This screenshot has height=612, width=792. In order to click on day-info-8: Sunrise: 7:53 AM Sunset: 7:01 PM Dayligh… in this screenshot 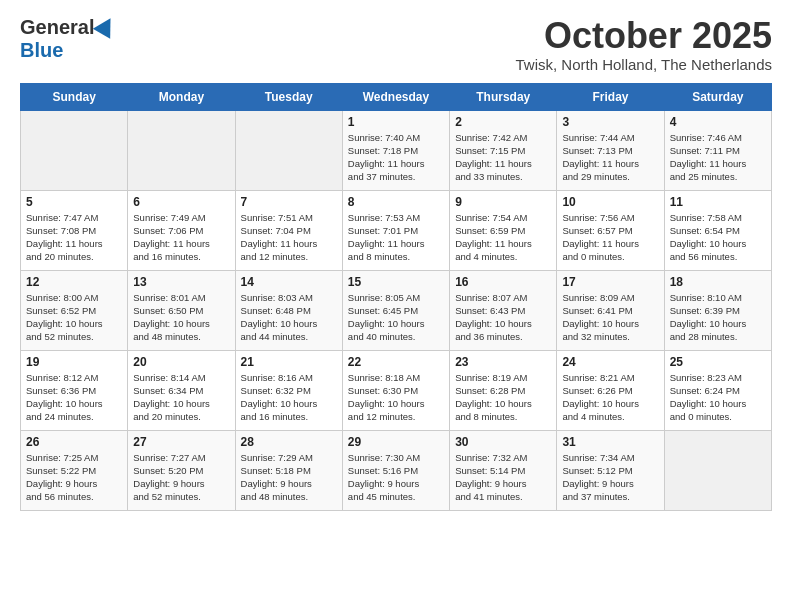, I will do `click(396, 238)`.